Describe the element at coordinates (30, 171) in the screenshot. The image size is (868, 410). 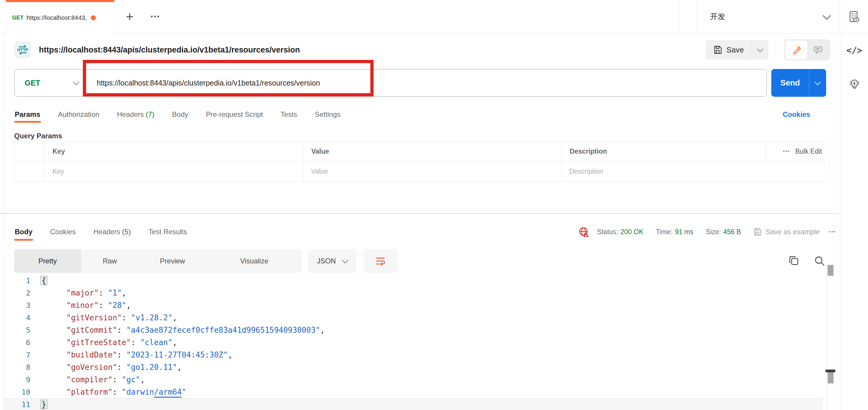
I see `row-handle-cell` at that location.